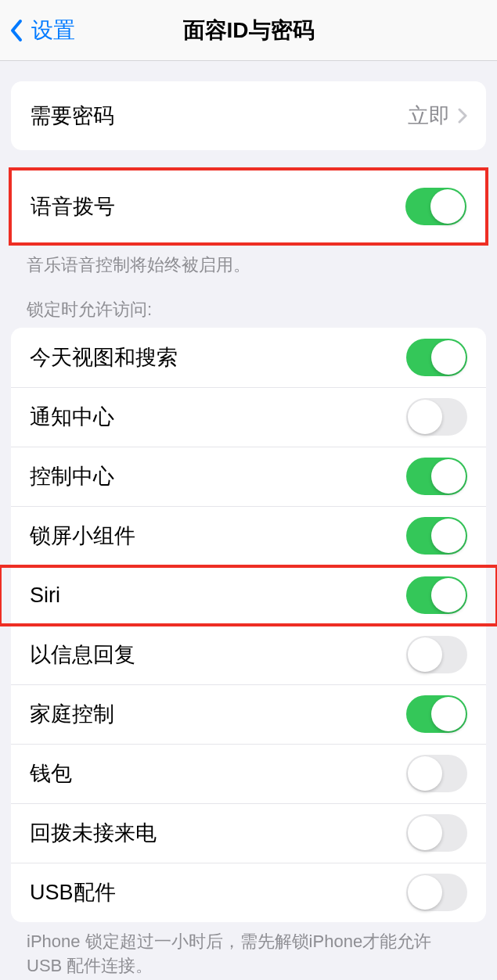 The width and height of the screenshot is (497, 980). What do you see at coordinates (93, 833) in the screenshot?
I see `lock-item-label: 回拨未接来电` at bounding box center [93, 833].